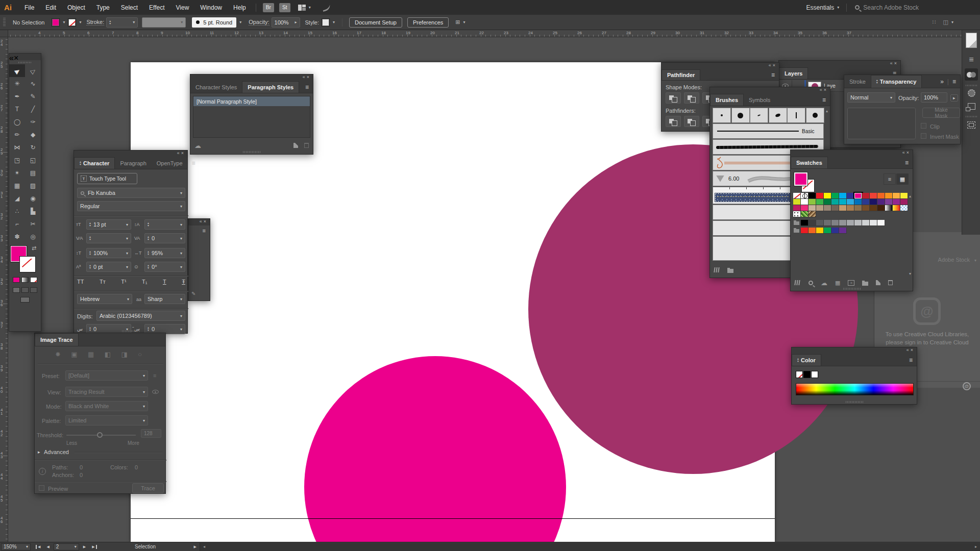  What do you see at coordinates (34, 290) in the screenshot?
I see `draw-inside-button` at bounding box center [34, 290].